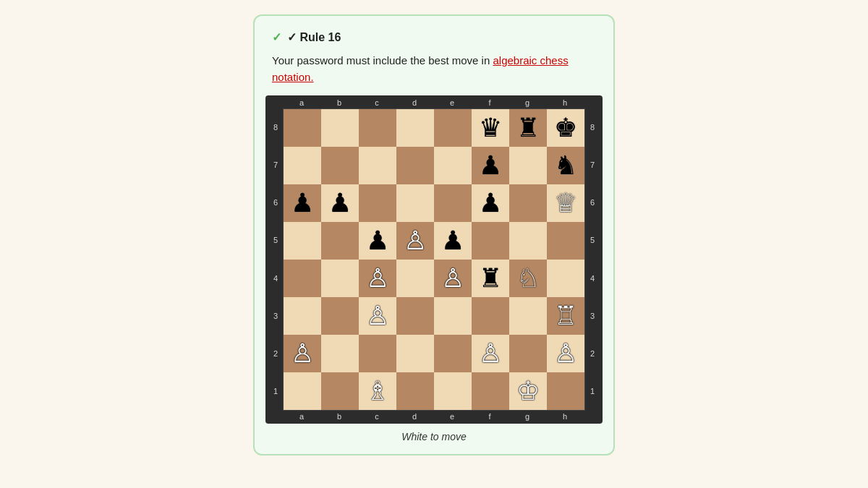 The image size is (868, 488). What do you see at coordinates (490, 203) in the screenshot?
I see `square-f6: ♟` at bounding box center [490, 203].